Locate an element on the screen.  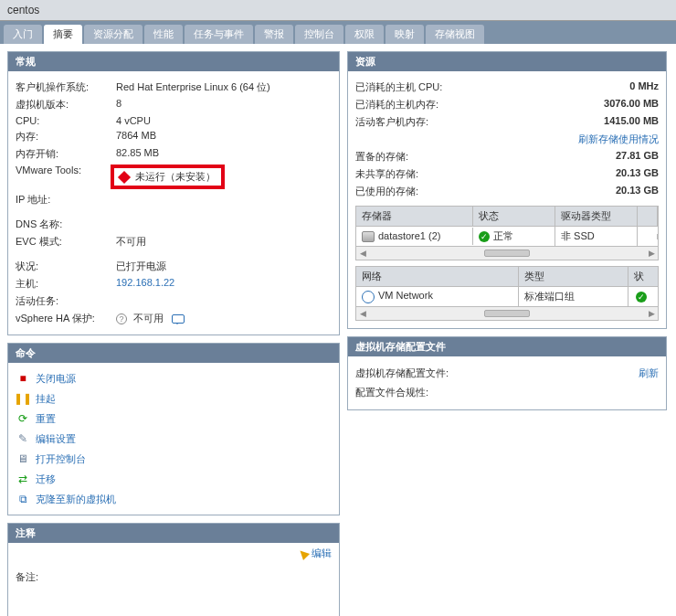
label-dns: DNS 名称: is located at coordinates (66, 225).